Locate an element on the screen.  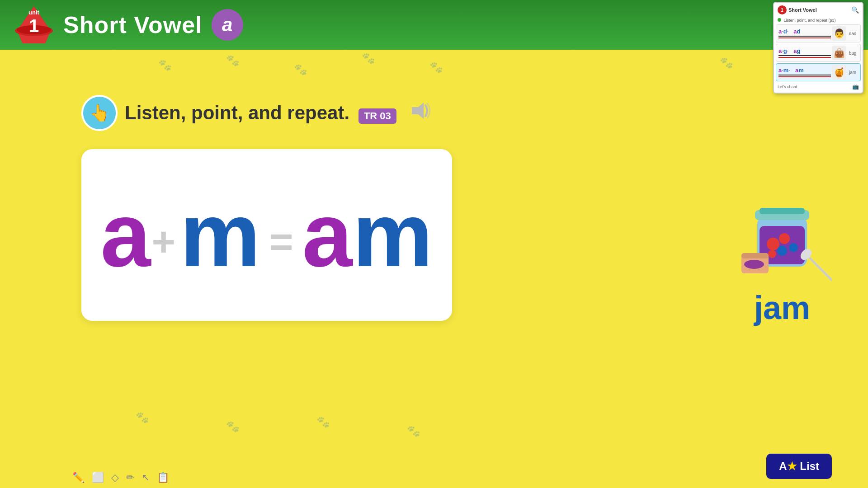
thumb-word-dad: dad is located at coordinates (853, 33).